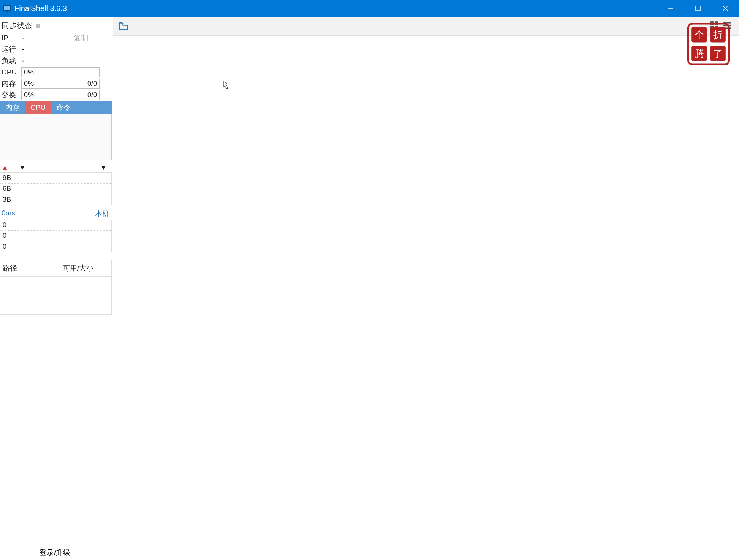 This screenshot has width=739, height=560. What do you see at coordinates (698, 8) in the screenshot?
I see `maximize-button` at bounding box center [698, 8].